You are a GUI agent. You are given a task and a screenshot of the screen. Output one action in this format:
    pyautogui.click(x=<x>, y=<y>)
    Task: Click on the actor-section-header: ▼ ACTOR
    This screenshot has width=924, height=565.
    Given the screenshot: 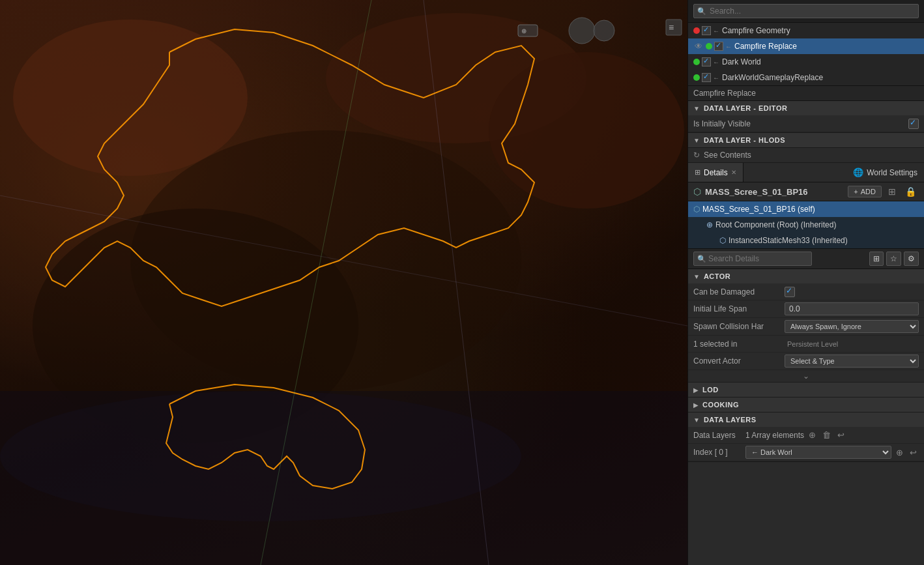 What is the action you would take?
    pyautogui.click(x=806, y=276)
    